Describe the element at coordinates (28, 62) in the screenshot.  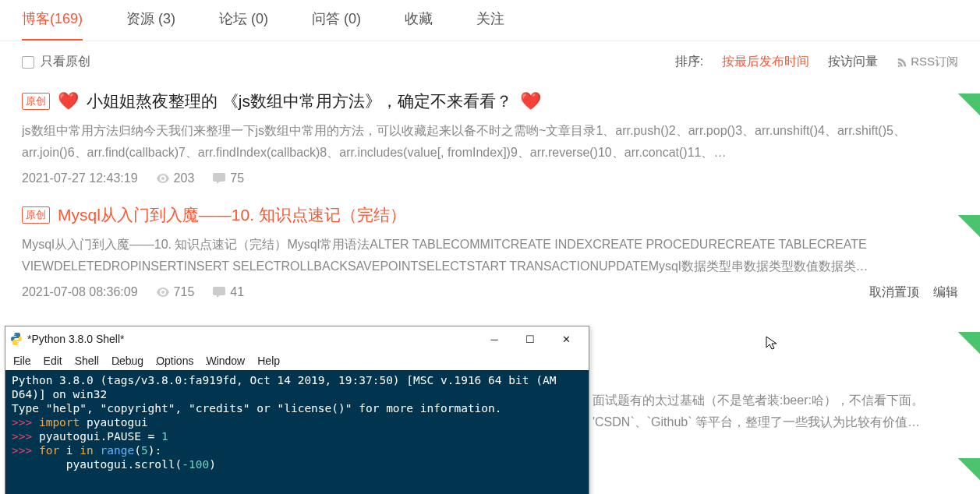
I see `checkbox-icon` at that location.